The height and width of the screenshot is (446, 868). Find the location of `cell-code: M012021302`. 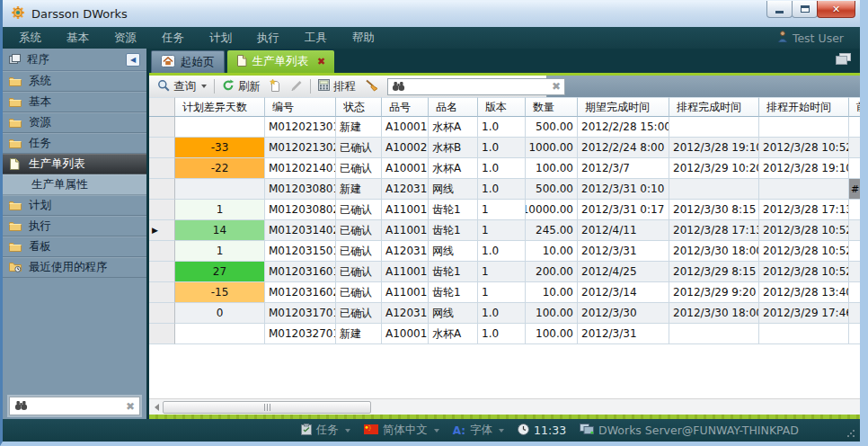

cell-code: M012021302 is located at coordinates (300, 147).